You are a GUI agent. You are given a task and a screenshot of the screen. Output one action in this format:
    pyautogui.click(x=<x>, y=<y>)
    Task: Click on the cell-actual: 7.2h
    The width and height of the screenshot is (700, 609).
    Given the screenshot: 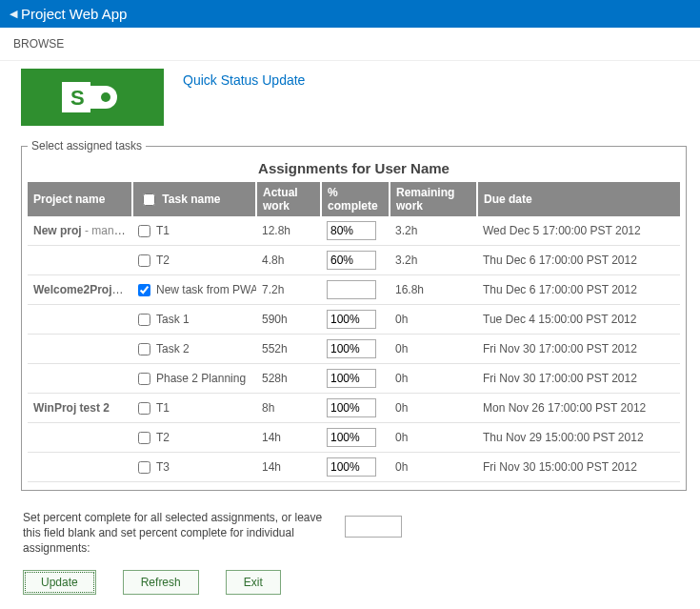 What is the action you would take?
    pyautogui.click(x=289, y=290)
    